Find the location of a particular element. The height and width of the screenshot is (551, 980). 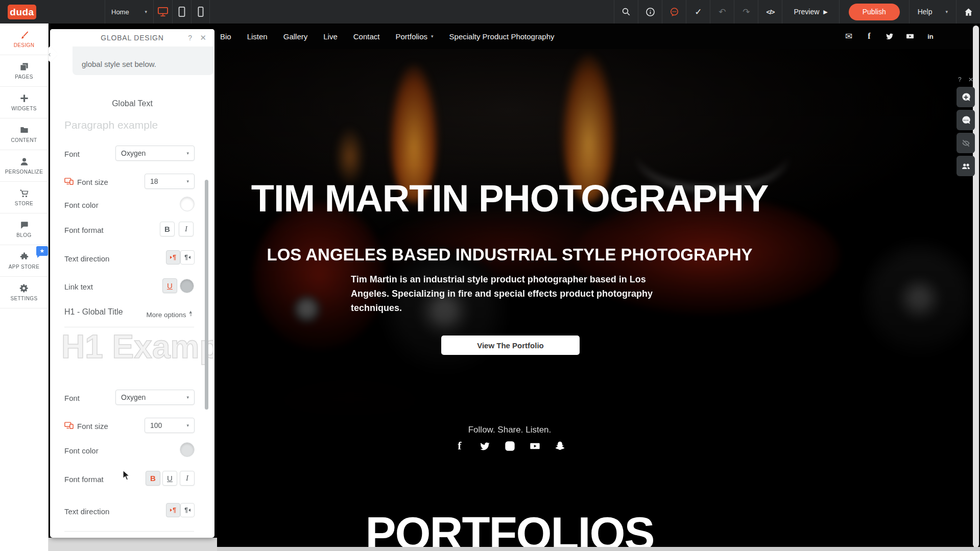

add-comment-button is located at coordinates (966, 97).